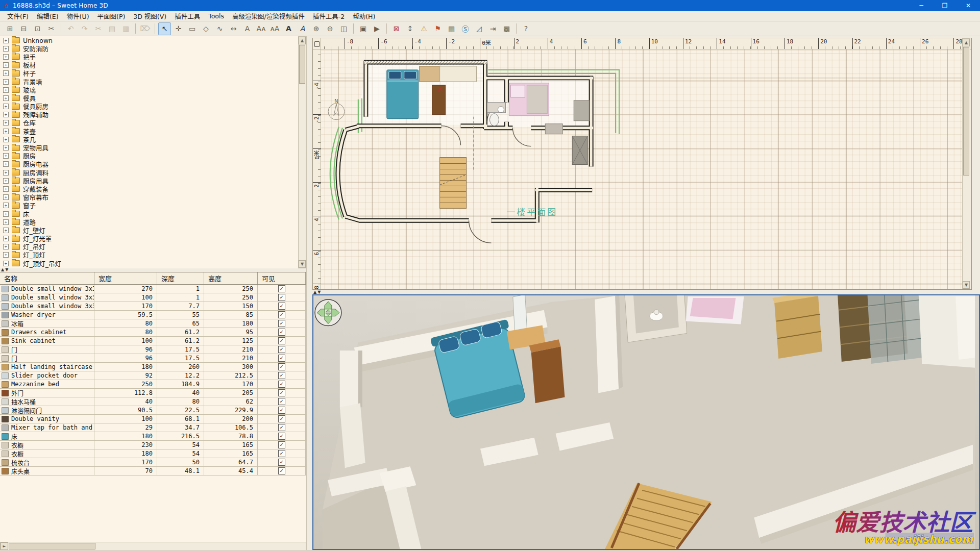 The height and width of the screenshot is (551, 980). Describe the element at coordinates (320, 292) in the screenshot. I see `plan-3d-splitter-arrows: ▲ ▼` at that location.